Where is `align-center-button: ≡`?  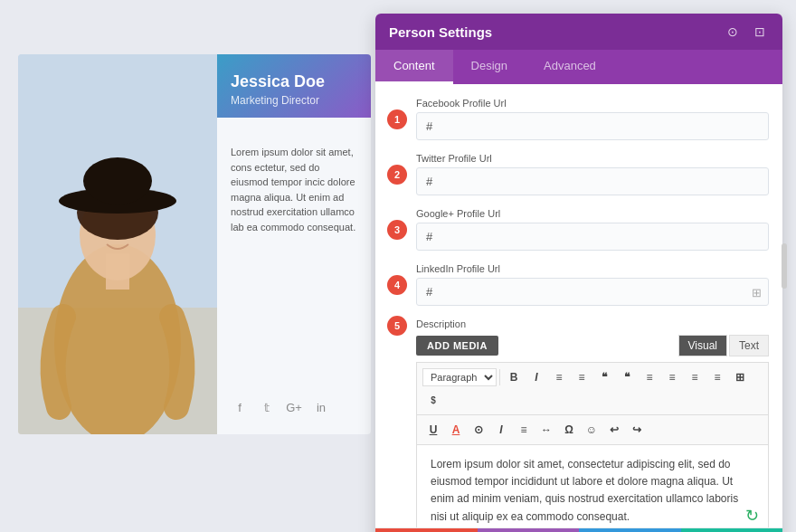
align-center-button: ≡ is located at coordinates (672, 377).